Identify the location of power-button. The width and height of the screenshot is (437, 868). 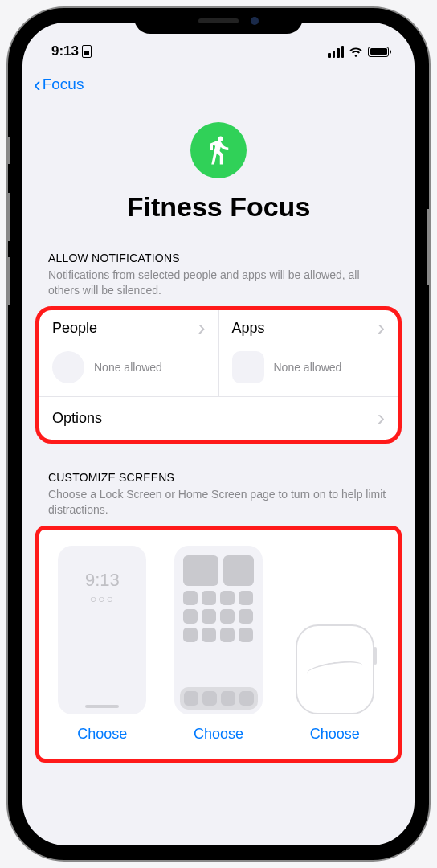
(429, 248).